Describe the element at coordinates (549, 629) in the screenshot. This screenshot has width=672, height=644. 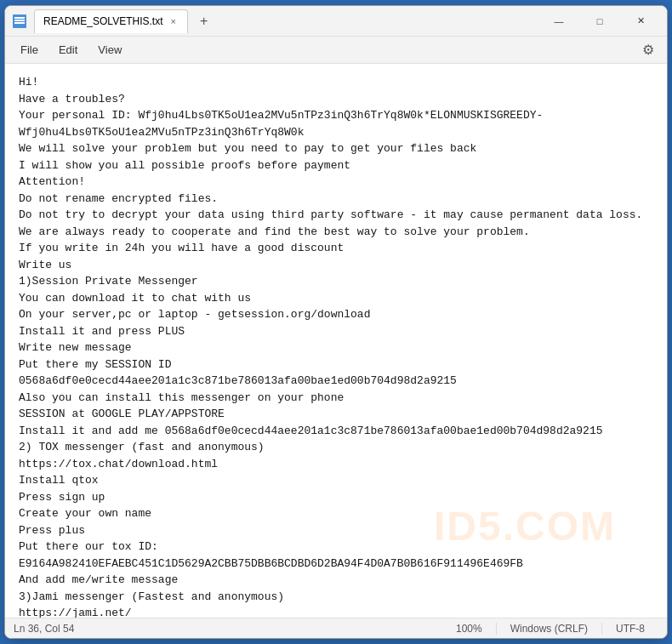
I see `status-line-ending: Windows (CRLF)` at that location.